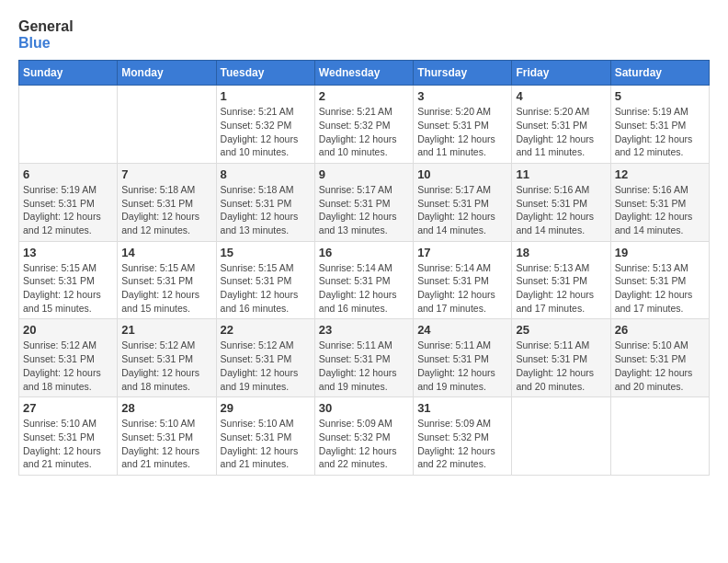 This screenshot has width=728, height=563. Describe the element at coordinates (462, 408) in the screenshot. I see `day-number: 31` at that location.